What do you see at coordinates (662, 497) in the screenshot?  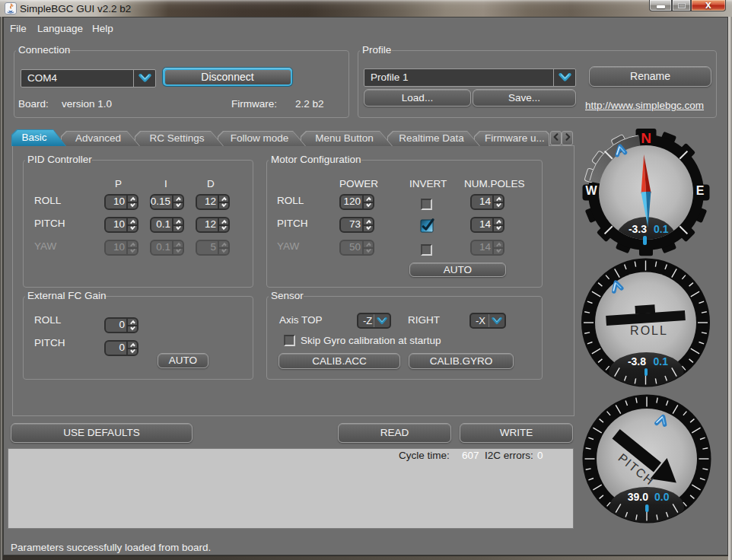 I see `svg-text: 0.0` at bounding box center [662, 497].